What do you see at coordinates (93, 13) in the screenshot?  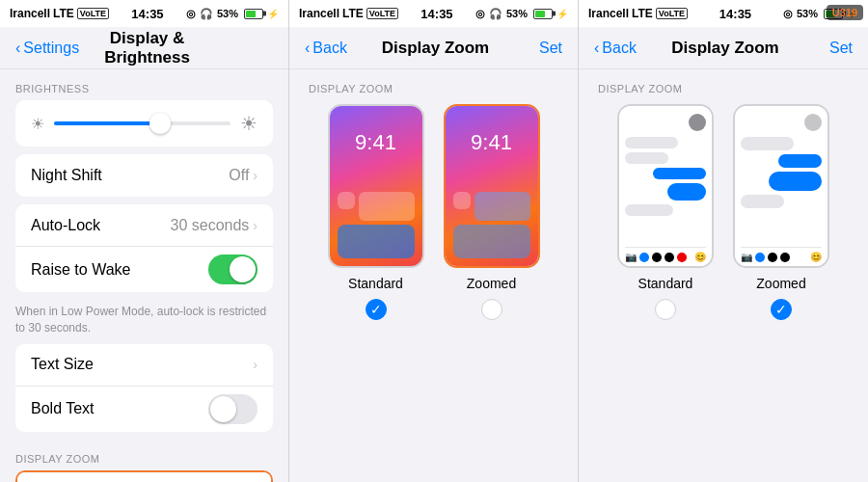 I see `network-type-1: VoLTE` at bounding box center [93, 13].